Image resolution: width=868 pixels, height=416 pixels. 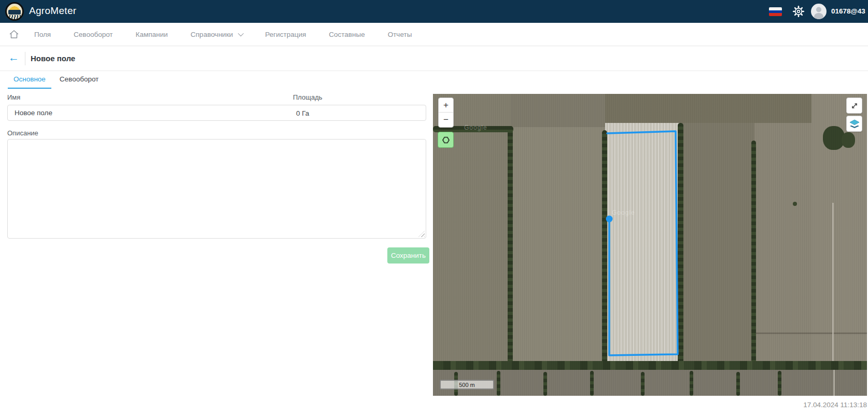 What do you see at coordinates (285, 34) in the screenshot?
I see `nav-item-registration: Регистрация` at bounding box center [285, 34].